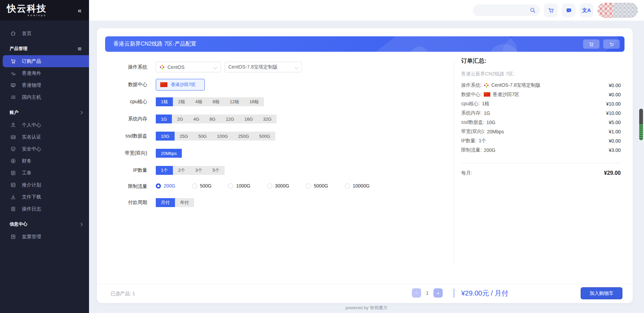 The height and width of the screenshot is (313, 644). I want to click on traffic-radio: 3000G, so click(278, 186).